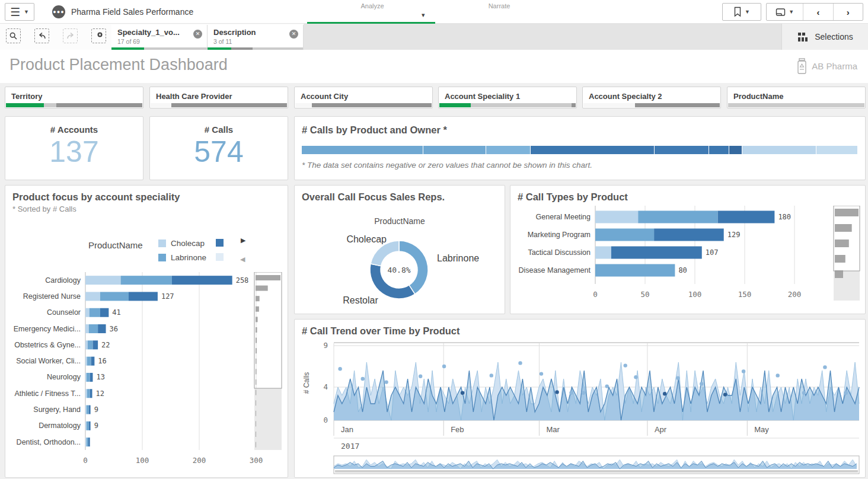  Describe the element at coordinates (181, 243) in the screenshot. I see `legend-item: Cholecap` at that location.